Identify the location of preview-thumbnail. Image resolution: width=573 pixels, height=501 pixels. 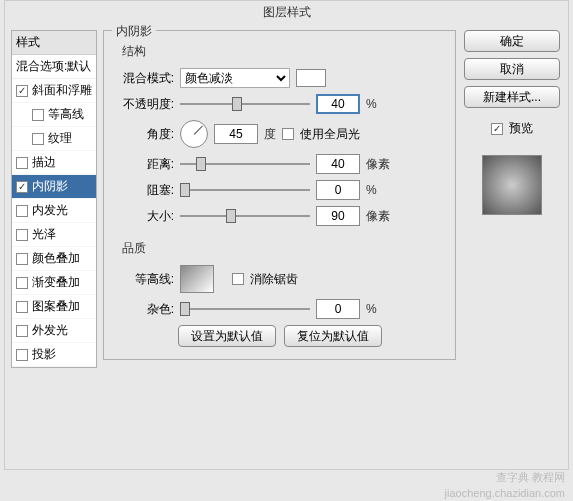
(512, 185).